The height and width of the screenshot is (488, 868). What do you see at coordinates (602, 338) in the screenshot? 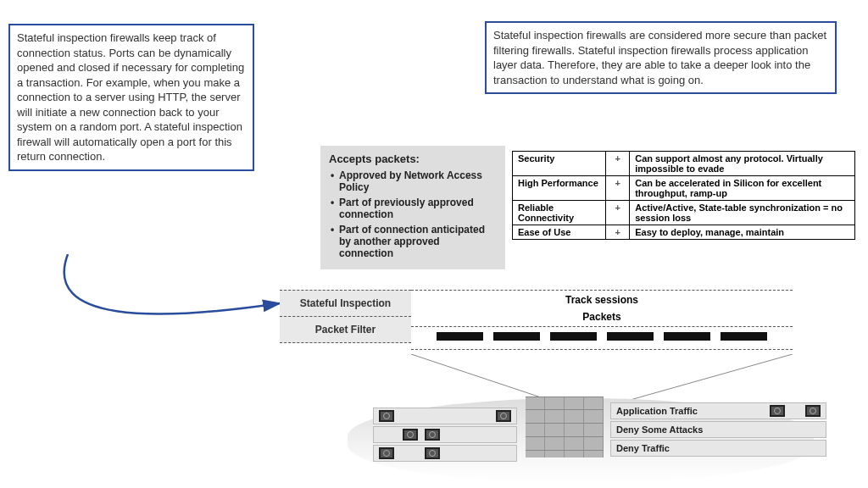
I see `packet-bar-row` at bounding box center [602, 338].